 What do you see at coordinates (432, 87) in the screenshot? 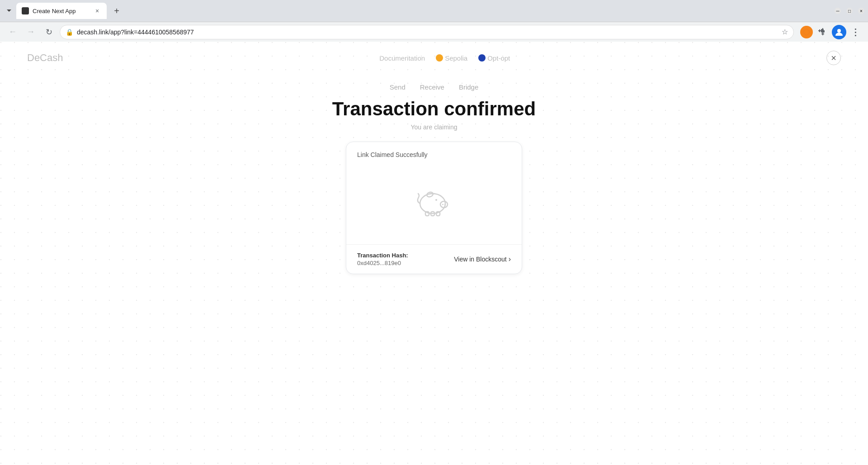
I see `tab-receive: Receive` at bounding box center [432, 87].